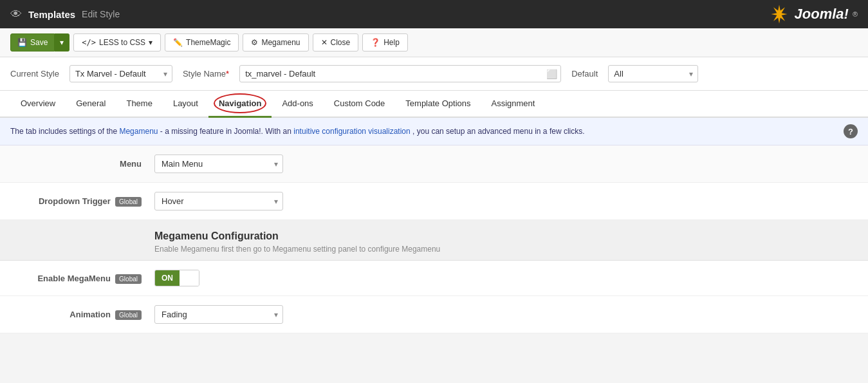 This screenshot has height=383, width=868. I want to click on magic-icon: ✏️, so click(178, 42).